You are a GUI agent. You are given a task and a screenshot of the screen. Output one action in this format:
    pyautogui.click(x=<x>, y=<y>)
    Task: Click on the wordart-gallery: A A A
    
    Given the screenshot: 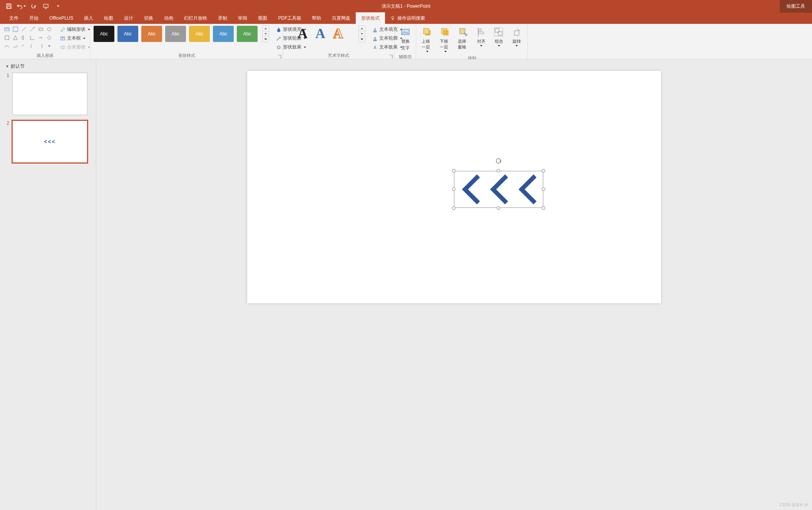 What is the action you would take?
    pyautogui.click(x=320, y=33)
    